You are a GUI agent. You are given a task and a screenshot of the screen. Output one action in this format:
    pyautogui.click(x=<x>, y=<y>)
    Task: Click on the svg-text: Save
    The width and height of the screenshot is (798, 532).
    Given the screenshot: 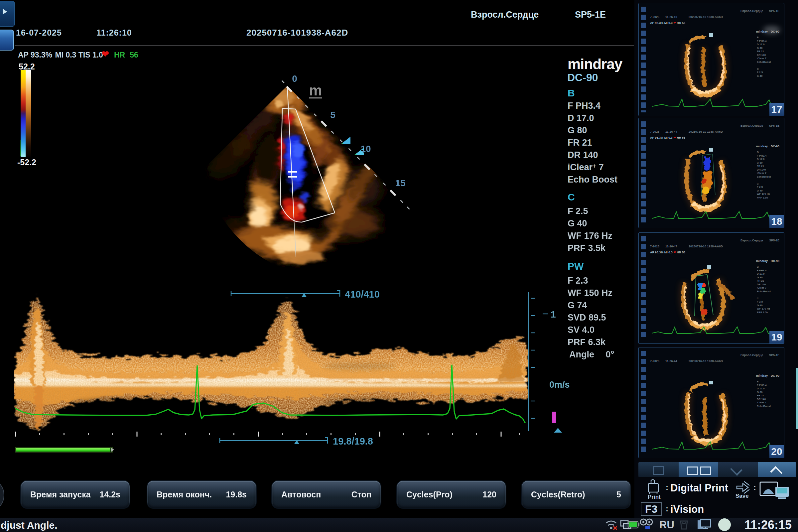 What is the action you would take?
    pyautogui.click(x=742, y=496)
    